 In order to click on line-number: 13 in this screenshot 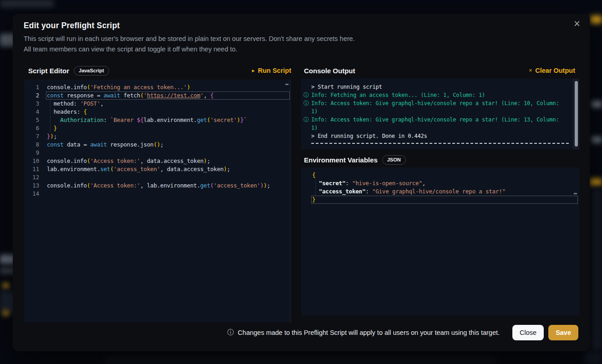, I will do `click(32, 186)`.